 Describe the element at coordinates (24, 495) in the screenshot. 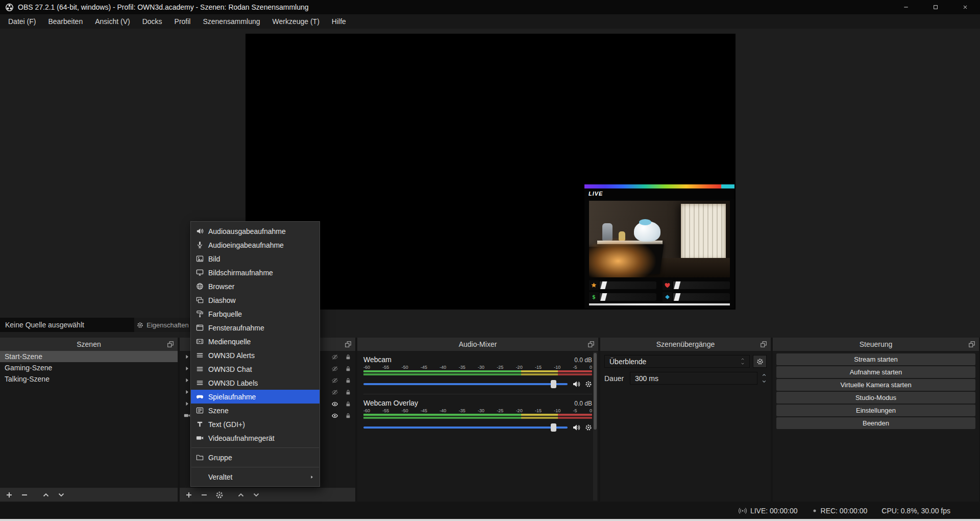

I see `remove-scene-button` at that location.